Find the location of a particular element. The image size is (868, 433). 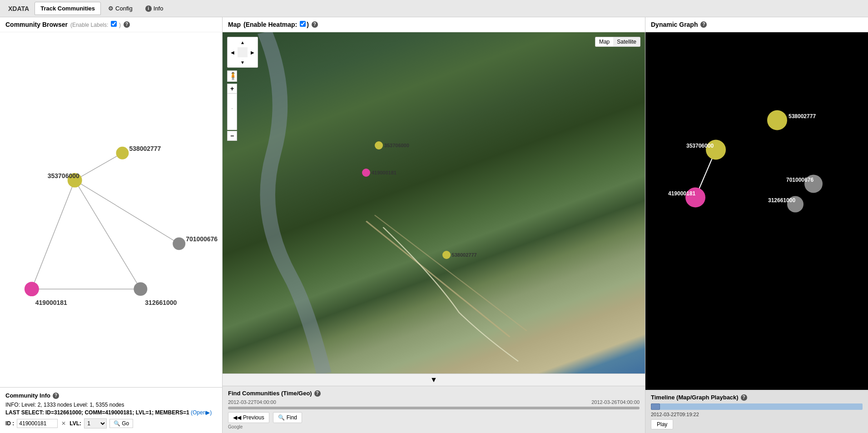

pegman-icon: 🧍 is located at coordinates (243, 76).